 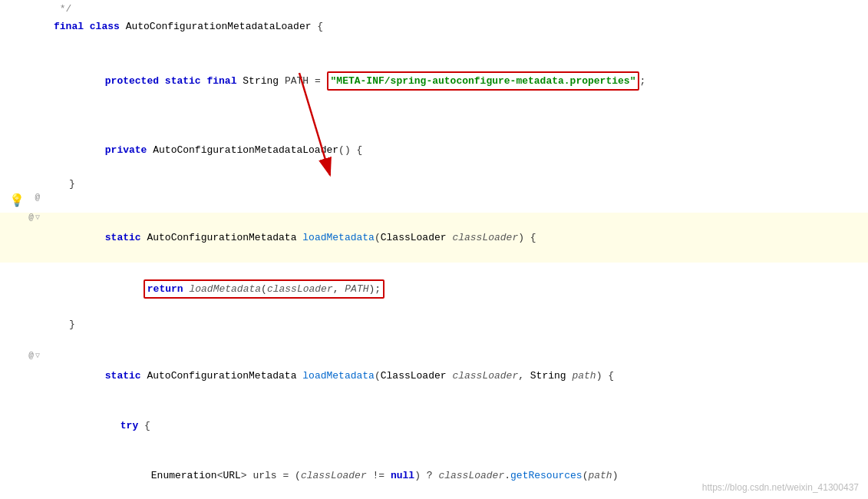 I want to click on code-line-loadmeta1: @ ▽ static AutoConfigurationMetadata loa…, so click(x=434, y=238).